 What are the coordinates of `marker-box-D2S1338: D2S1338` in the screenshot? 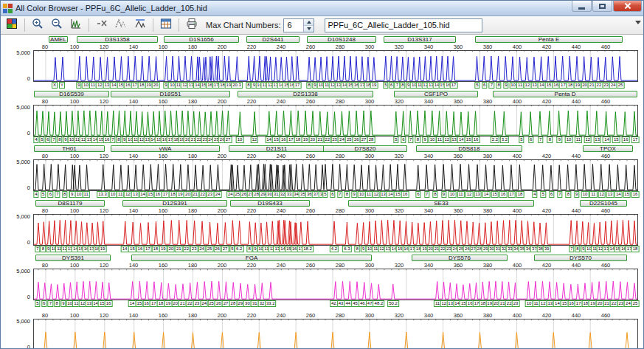 It's located at (305, 94).